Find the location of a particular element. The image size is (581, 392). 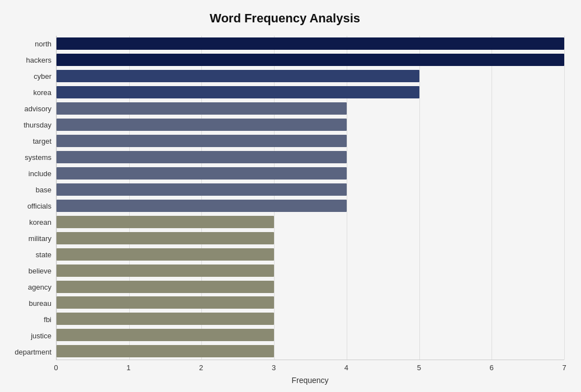

x-tick: 0 is located at coordinates (56, 368).